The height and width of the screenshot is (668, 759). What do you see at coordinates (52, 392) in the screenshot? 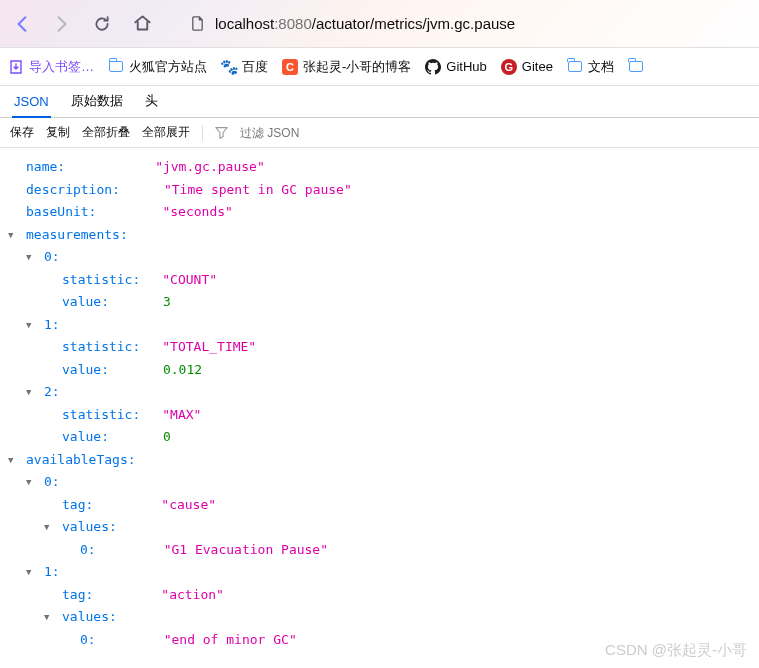
I see `json-key: 2:` at bounding box center [52, 392].